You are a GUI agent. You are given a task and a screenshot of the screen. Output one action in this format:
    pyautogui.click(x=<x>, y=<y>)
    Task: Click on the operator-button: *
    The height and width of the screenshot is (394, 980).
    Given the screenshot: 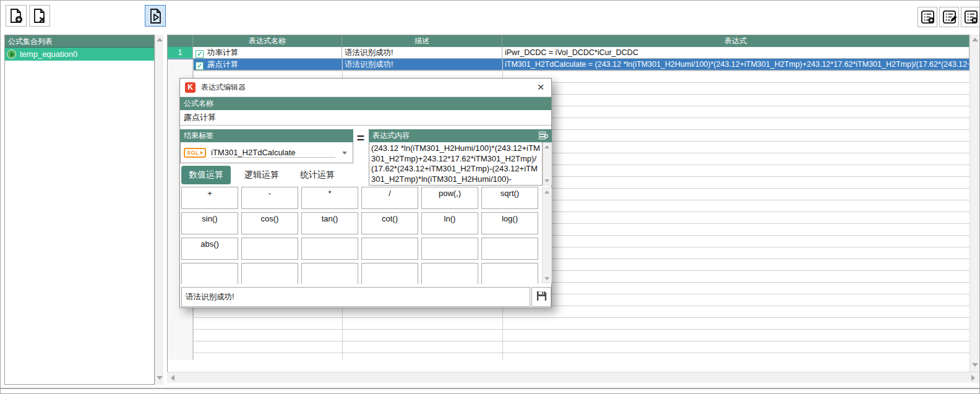 What is the action you would take?
    pyautogui.click(x=330, y=198)
    